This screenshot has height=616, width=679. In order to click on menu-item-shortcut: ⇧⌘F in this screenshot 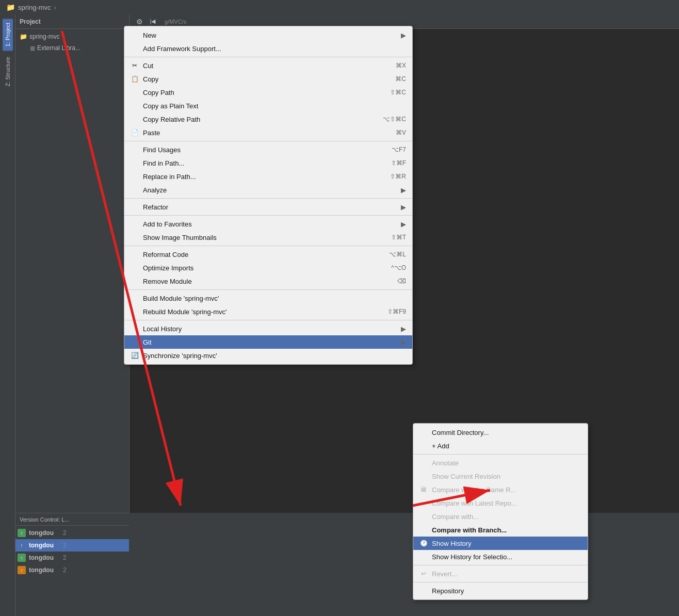, I will do `click(398, 163)`.